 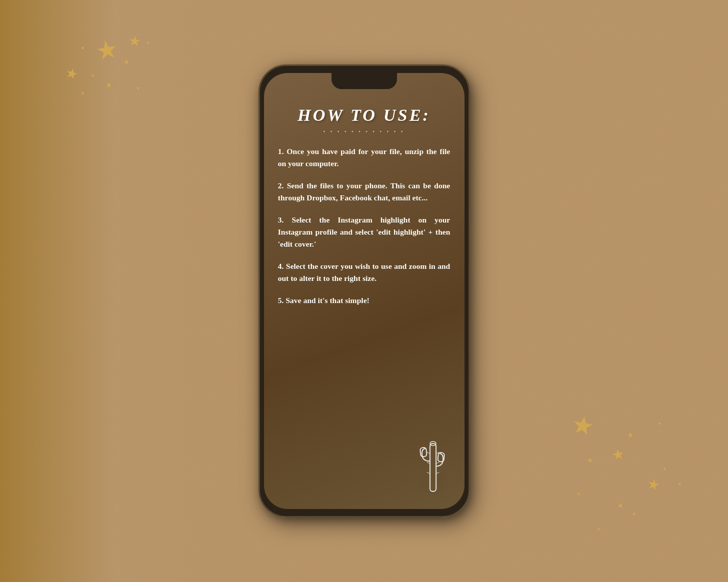 I want to click on dots-decoration: • • • • • • • • • • • •, so click(x=364, y=132).